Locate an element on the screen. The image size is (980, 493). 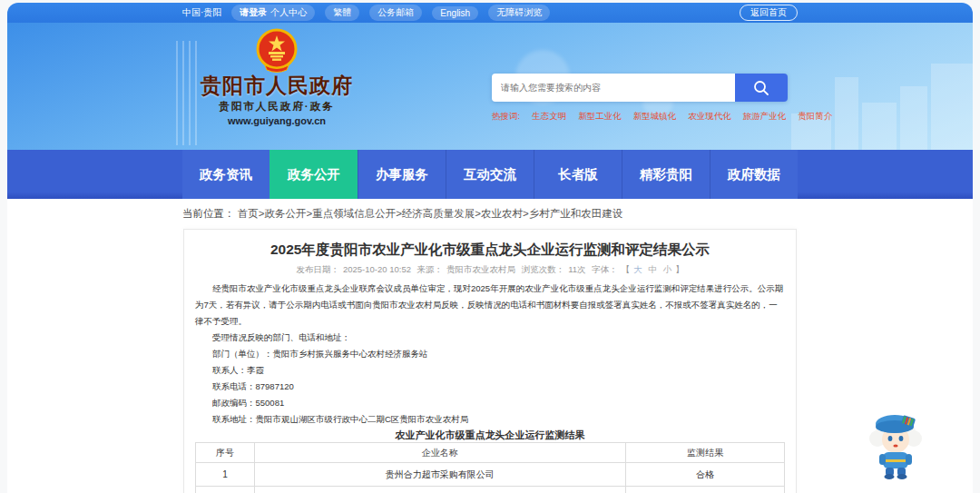
font-size-small-button: 小 is located at coordinates (668, 269).